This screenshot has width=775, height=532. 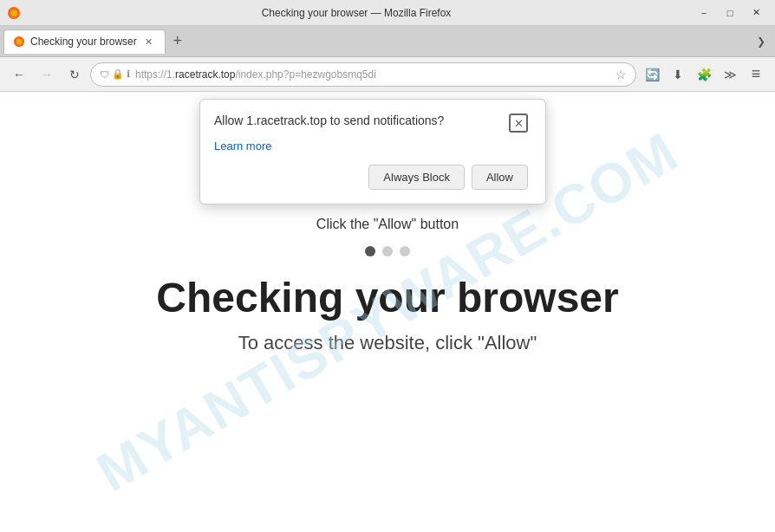 What do you see at coordinates (205, 75) in the screenshot?
I see `url-domain: racetrack.top` at bounding box center [205, 75].